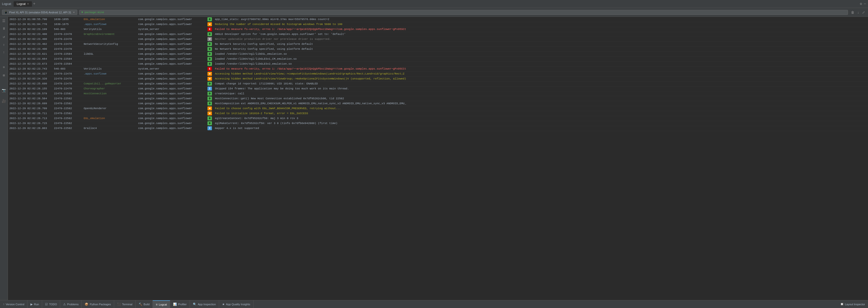 The height and width of the screenshot is (308, 868). I want to click on up-btn: ↑, so click(4, 53).